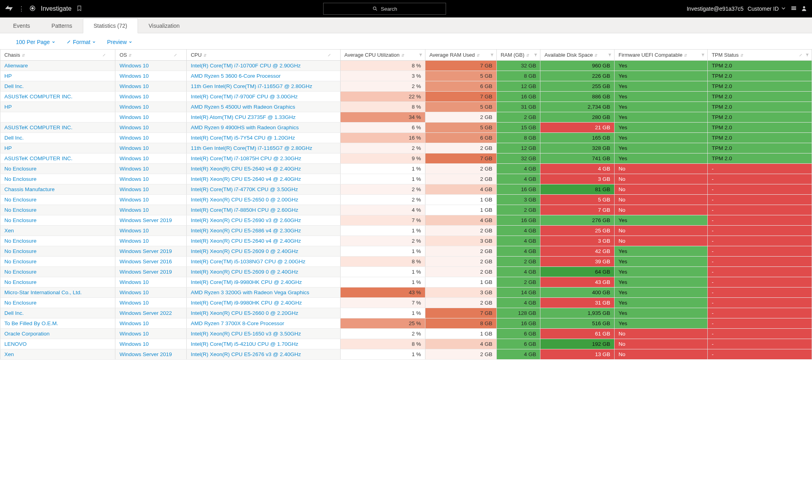 This screenshot has width=812, height=504. Describe the element at coordinates (804, 9) in the screenshot. I see `user-icon` at that location.